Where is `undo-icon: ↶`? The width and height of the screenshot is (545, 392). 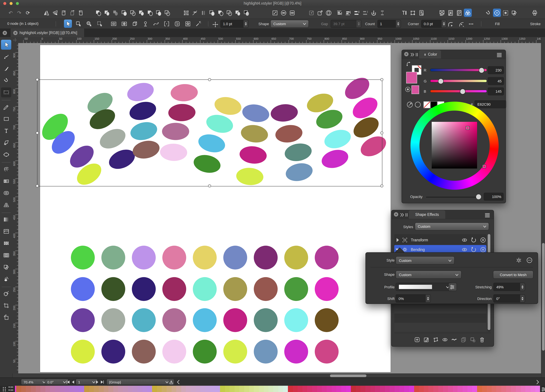 undo-icon: ↶ is located at coordinates (11, 13).